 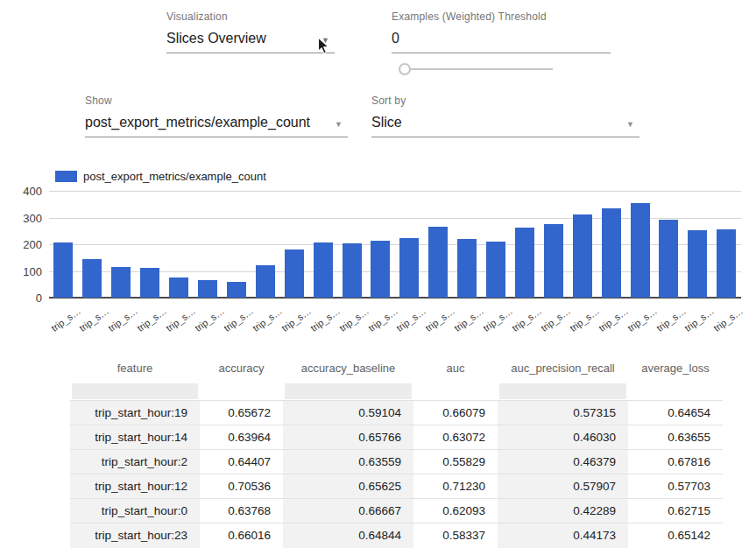 What do you see at coordinates (135, 413) in the screenshot?
I see `table-cell: trip_start_hour:19` at bounding box center [135, 413].